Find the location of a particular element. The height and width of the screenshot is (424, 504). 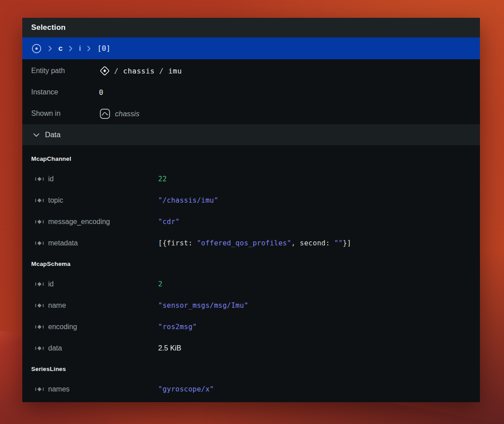

component-value: "sensor_msgs/msg/Imu" is located at coordinates (203, 306).